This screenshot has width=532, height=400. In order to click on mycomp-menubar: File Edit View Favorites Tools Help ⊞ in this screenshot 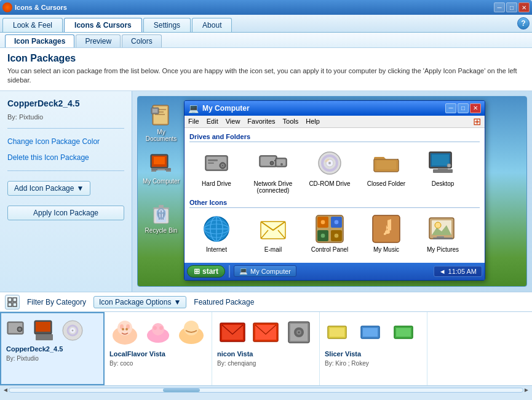, I will do `click(335, 122)`.